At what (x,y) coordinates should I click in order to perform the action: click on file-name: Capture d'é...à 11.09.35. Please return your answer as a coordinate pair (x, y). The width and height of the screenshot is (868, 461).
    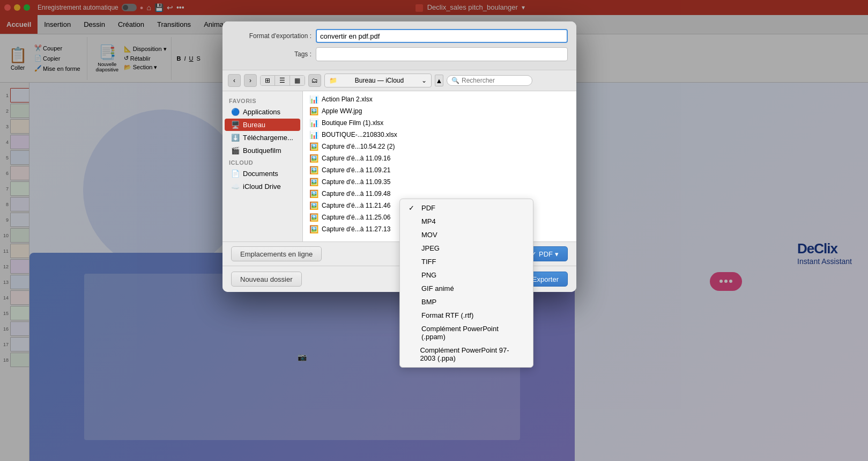
    Looking at the image, I should click on (356, 182).